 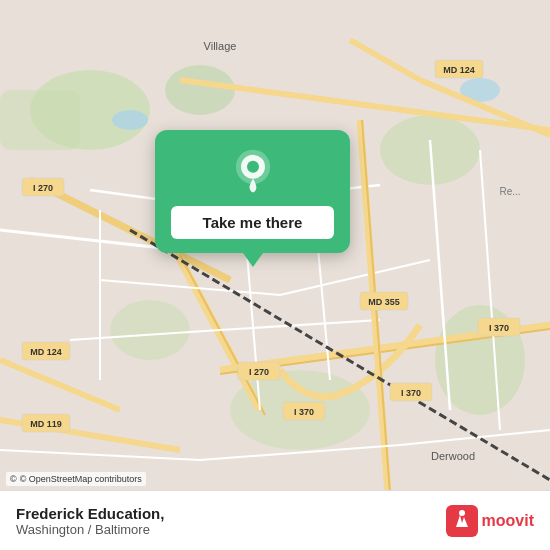 What do you see at coordinates (453, 456) in the screenshot?
I see `svg-text: Derwood` at bounding box center [453, 456].